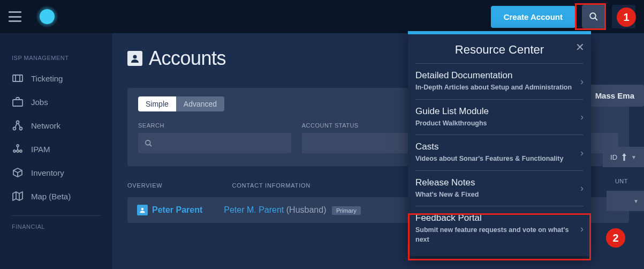  Describe the element at coordinates (40, 102) in the screenshot. I see `sidebar-item-label: Jobs` at that location.